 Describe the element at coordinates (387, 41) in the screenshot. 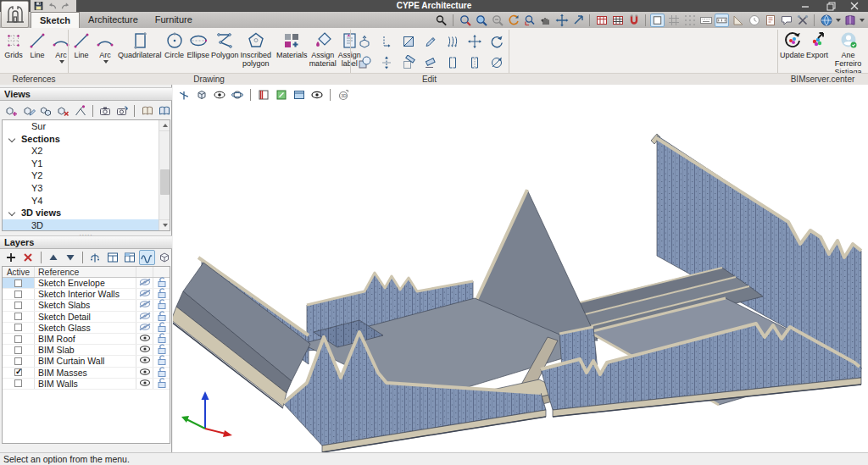

I see `reference-line-edit-icon` at that location.